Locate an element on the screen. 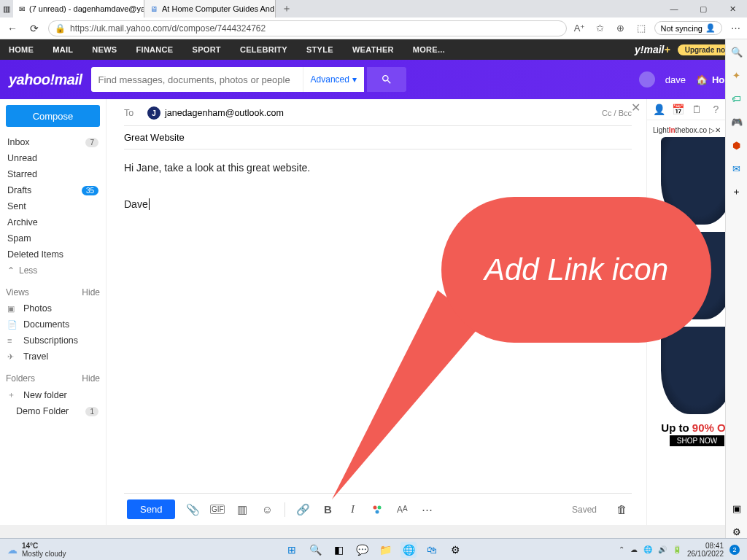 Image resolution: width=747 pixels, height=560 pixels. link-icon: 🔗 is located at coordinates (303, 510).